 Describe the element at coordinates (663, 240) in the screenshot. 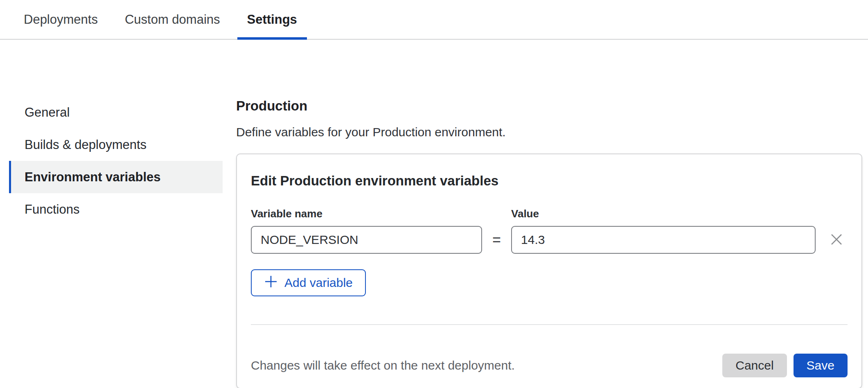

I see `variable-value-input` at that location.